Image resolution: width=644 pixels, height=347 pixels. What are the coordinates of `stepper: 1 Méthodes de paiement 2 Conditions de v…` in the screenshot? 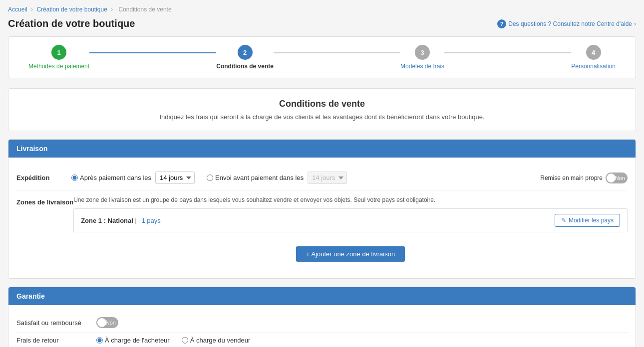 It's located at (322, 57).